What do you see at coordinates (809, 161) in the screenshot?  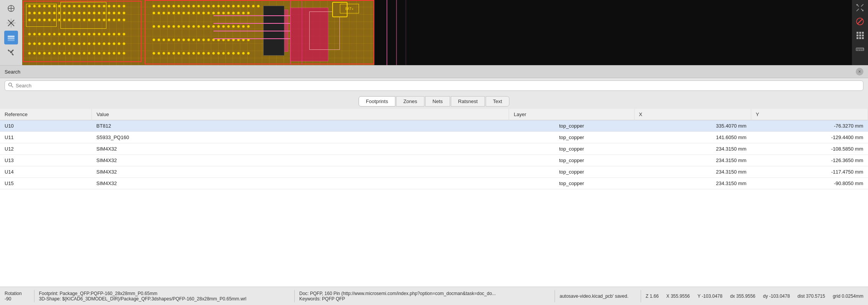 I see `cell-y: -126.3650 mm` at bounding box center [809, 161].